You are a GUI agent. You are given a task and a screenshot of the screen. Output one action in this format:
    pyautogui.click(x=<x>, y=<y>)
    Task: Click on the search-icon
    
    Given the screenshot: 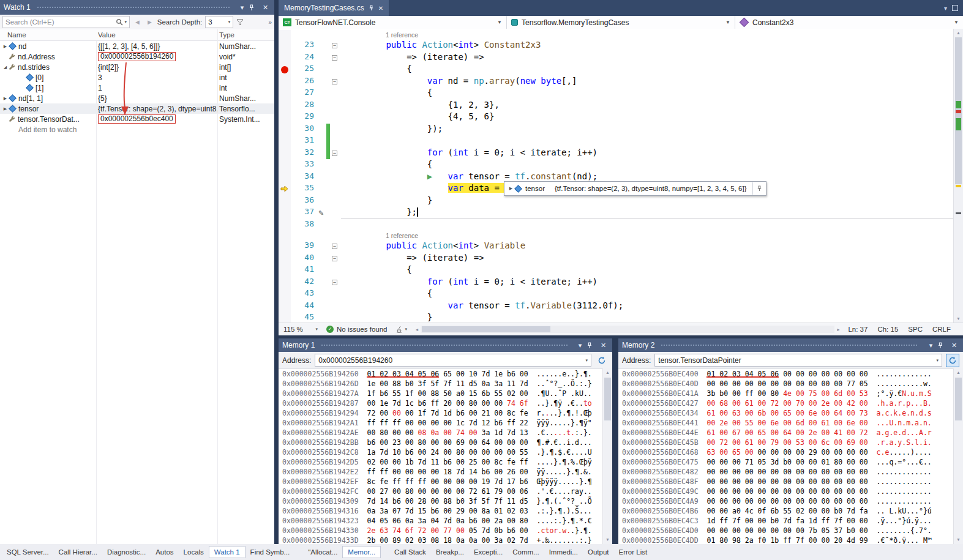 What is the action you would take?
    pyautogui.click(x=119, y=22)
    